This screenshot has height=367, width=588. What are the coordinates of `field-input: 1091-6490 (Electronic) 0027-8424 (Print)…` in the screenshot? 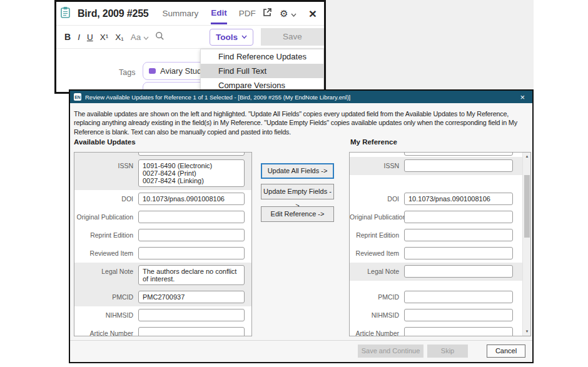 It's located at (191, 173).